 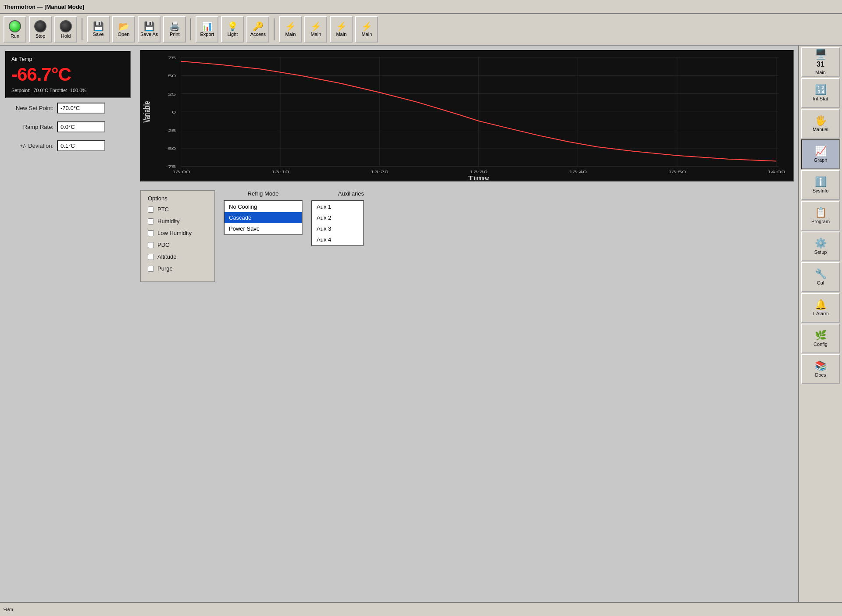 I want to click on main2-button: ⚡ Main, so click(x=316, y=29).